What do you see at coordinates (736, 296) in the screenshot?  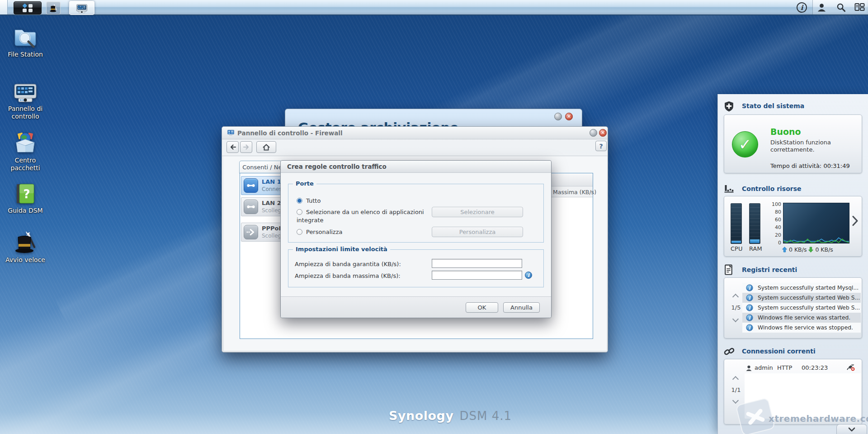 I see `logs-page-up` at bounding box center [736, 296].